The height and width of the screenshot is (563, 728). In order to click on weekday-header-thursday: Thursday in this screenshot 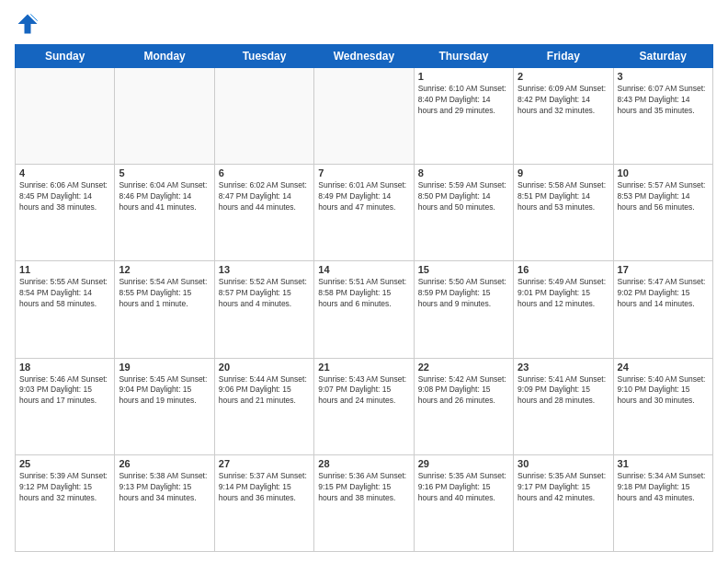, I will do `click(463, 57)`.